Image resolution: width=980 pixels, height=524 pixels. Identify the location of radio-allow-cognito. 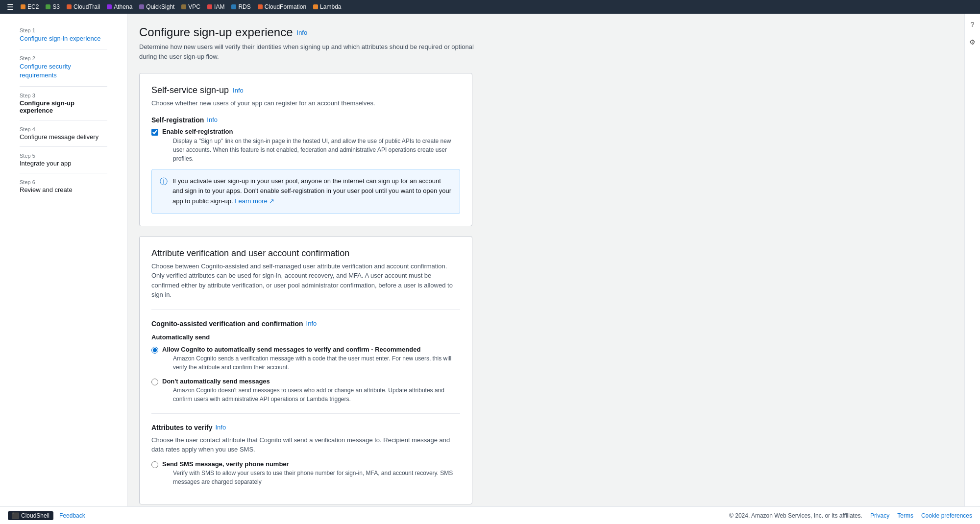
(155, 350).